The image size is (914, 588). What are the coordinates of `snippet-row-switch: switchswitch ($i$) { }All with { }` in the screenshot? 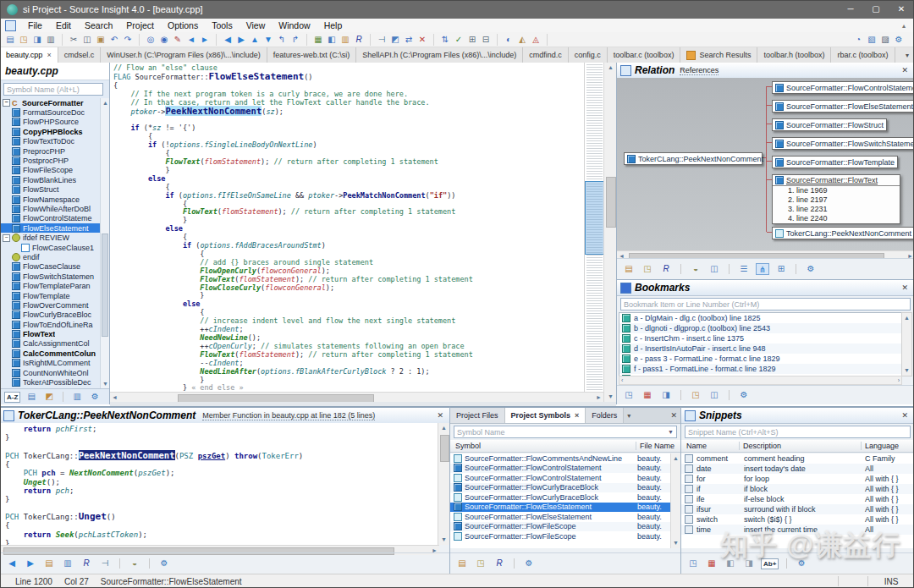 It's located at (797, 519).